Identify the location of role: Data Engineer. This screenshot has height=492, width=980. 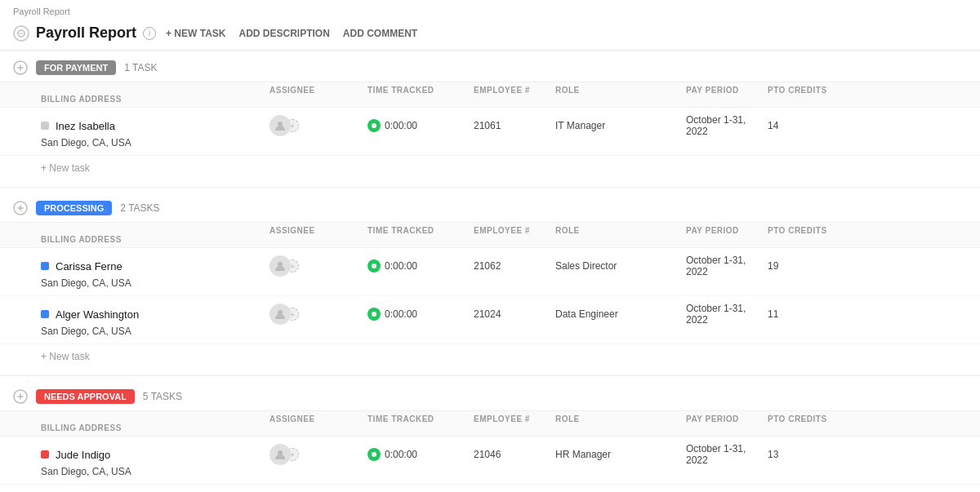
(621, 314).